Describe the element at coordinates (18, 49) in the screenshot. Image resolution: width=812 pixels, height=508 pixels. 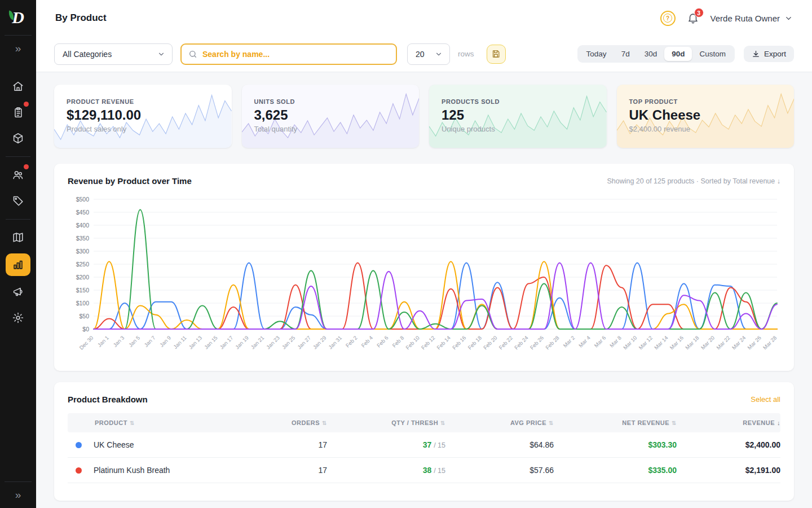
I see `sidebar-expand-button: »` at that location.